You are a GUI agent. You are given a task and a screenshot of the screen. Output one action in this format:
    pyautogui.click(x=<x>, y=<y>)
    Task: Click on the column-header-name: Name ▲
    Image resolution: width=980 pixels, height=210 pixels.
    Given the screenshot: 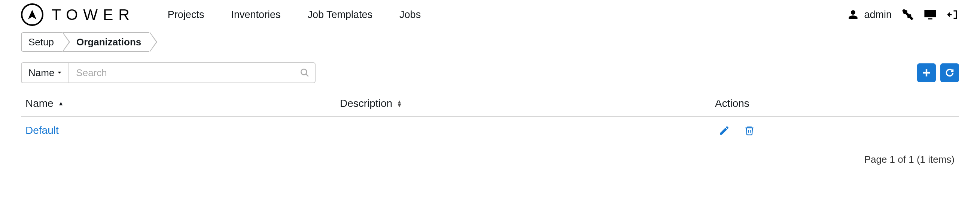 What is the action you would take?
    pyautogui.click(x=183, y=104)
    